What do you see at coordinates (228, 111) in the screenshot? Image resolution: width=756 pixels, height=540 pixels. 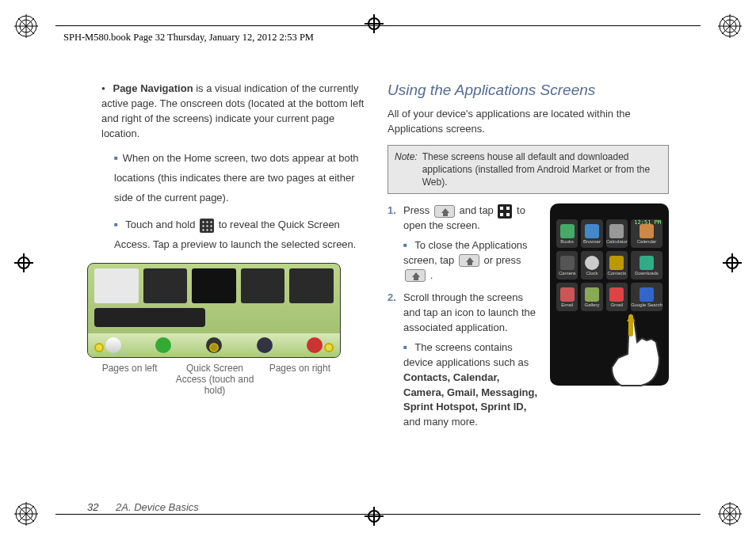 I see `page-navigation-bullet: Page Navigation is a visual indication o…` at bounding box center [228, 111].